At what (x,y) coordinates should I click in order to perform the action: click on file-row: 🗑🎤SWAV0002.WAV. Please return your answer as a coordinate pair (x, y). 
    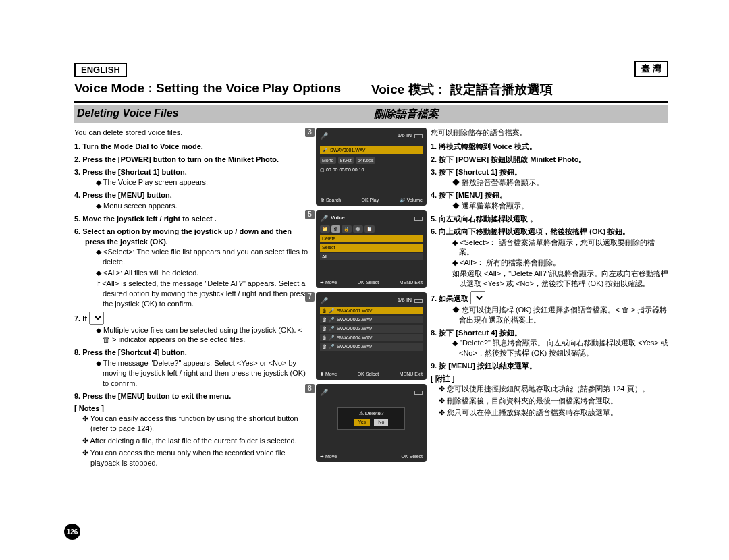
    Looking at the image, I should click on (371, 320).